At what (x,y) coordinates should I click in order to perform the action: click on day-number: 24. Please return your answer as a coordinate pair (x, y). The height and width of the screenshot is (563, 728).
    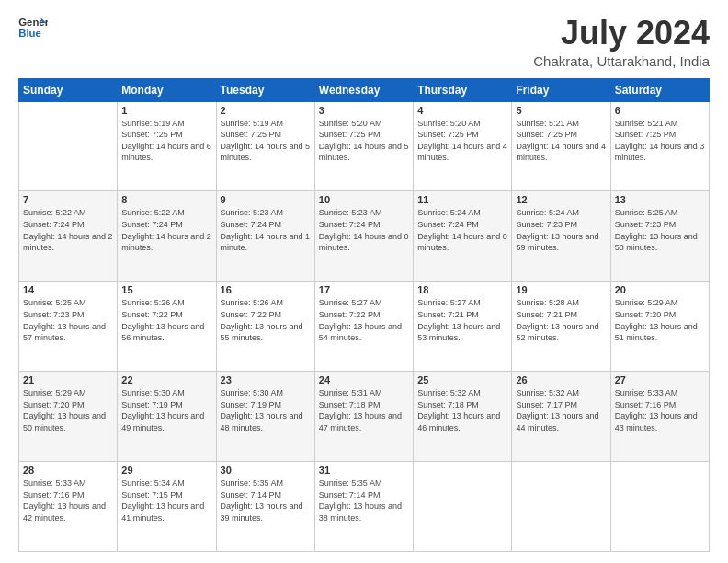
    Looking at the image, I should click on (364, 380).